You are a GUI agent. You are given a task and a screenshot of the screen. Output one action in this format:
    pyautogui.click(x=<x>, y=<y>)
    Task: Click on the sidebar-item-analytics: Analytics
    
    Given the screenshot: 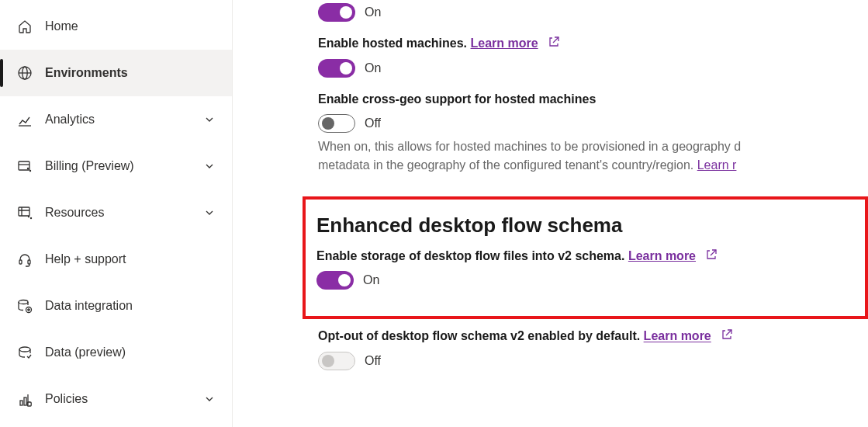 What is the action you would take?
    pyautogui.click(x=116, y=120)
    